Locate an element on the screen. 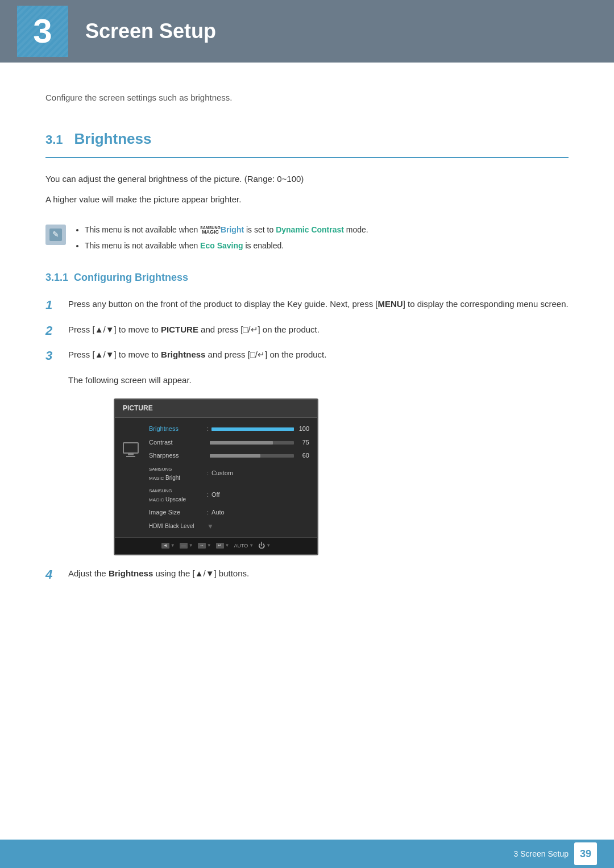  footer-section-label: 3 Screen Setup is located at coordinates (541, 854).